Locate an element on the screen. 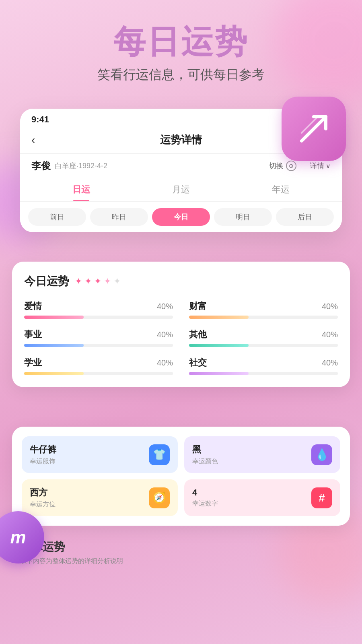  lucky-card-color: 黑 幸运颜色 💧 is located at coordinates (262, 455).